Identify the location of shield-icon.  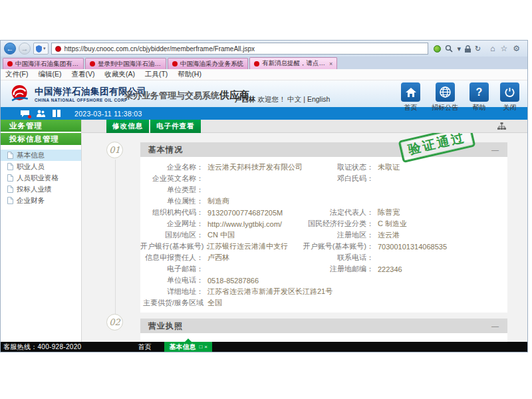
(39, 49).